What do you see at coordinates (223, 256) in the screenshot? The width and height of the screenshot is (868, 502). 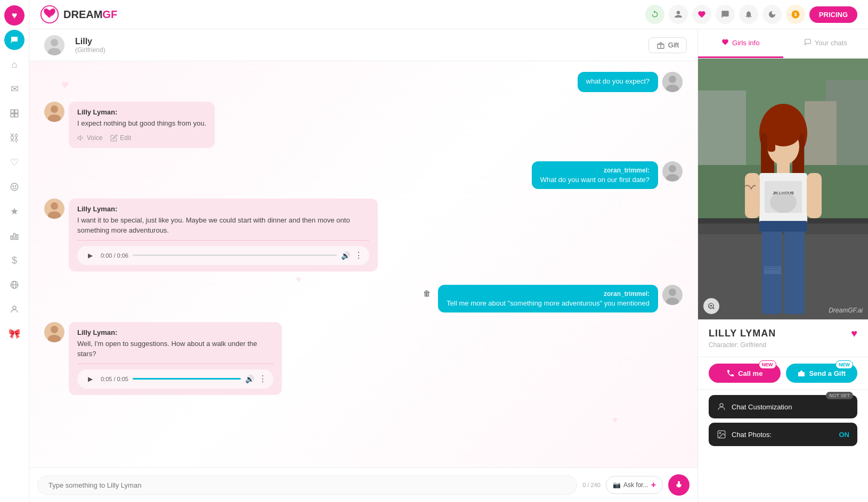 I see `audio-player: ▶ 0:00 / 0:06 🔊 ⋮` at bounding box center [223, 256].